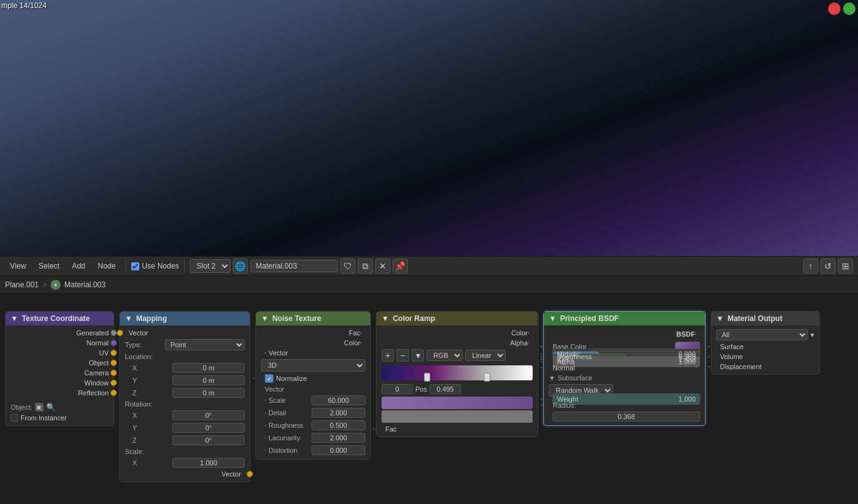 This screenshot has width=858, height=504. What do you see at coordinates (486, 355) in the screenshot?
I see `cr-interpolation-select: Linear` at bounding box center [486, 355].